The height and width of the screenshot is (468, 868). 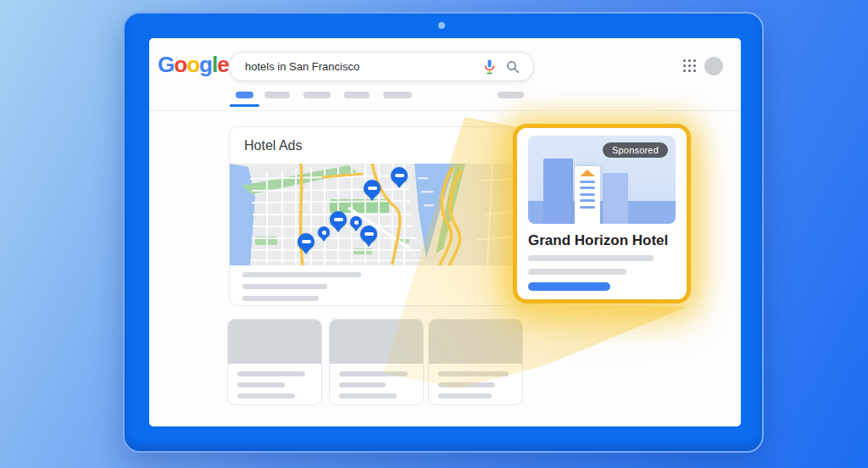 I want to click on mic-icon, so click(x=490, y=67).